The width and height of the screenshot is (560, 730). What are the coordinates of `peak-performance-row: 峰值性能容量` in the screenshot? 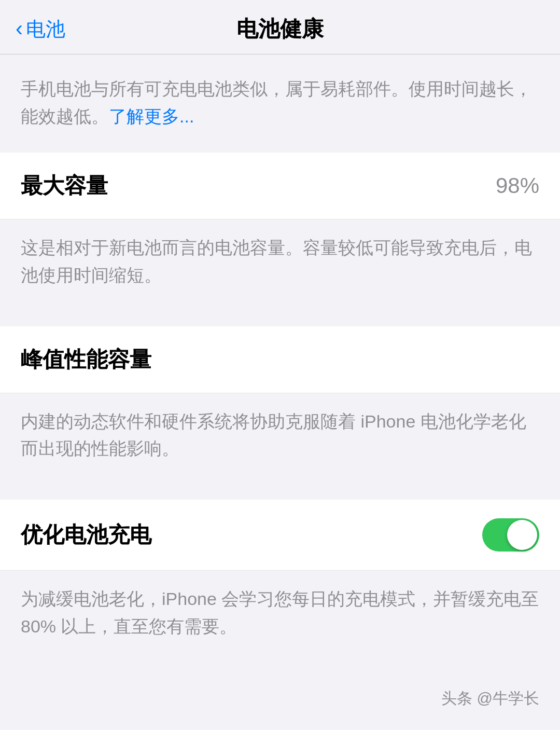 It's located at (280, 360).